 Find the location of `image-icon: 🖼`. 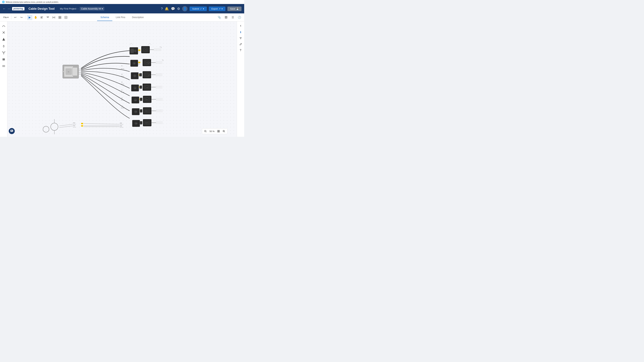

image-icon: 🖼 is located at coordinates (226, 17).